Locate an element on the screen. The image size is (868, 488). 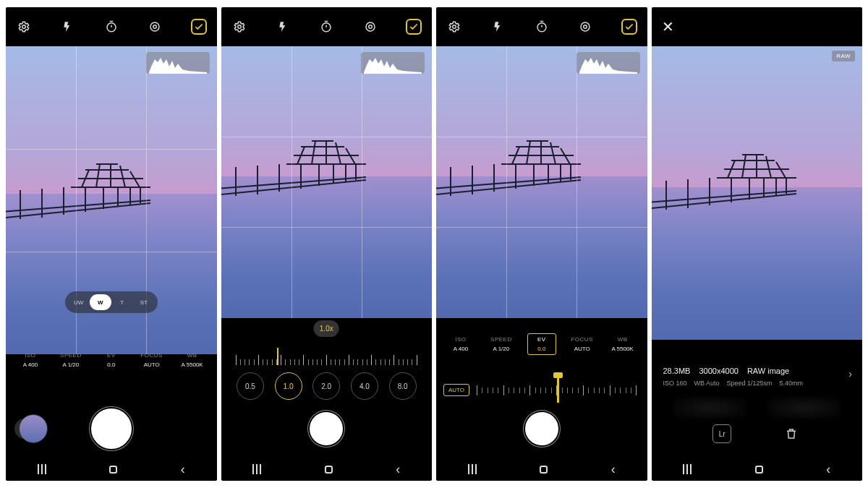
close-icon: ✕ is located at coordinates (668, 27).